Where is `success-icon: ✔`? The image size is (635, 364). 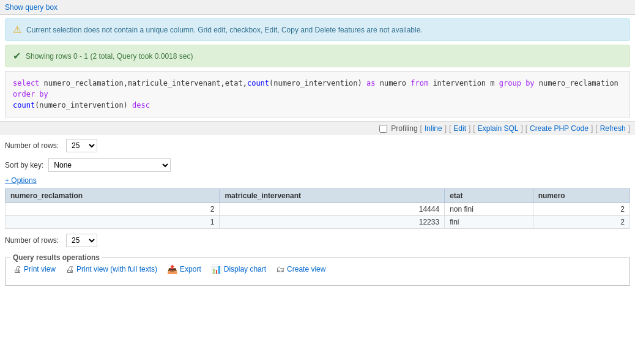
success-icon: ✔ is located at coordinates (17, 56).